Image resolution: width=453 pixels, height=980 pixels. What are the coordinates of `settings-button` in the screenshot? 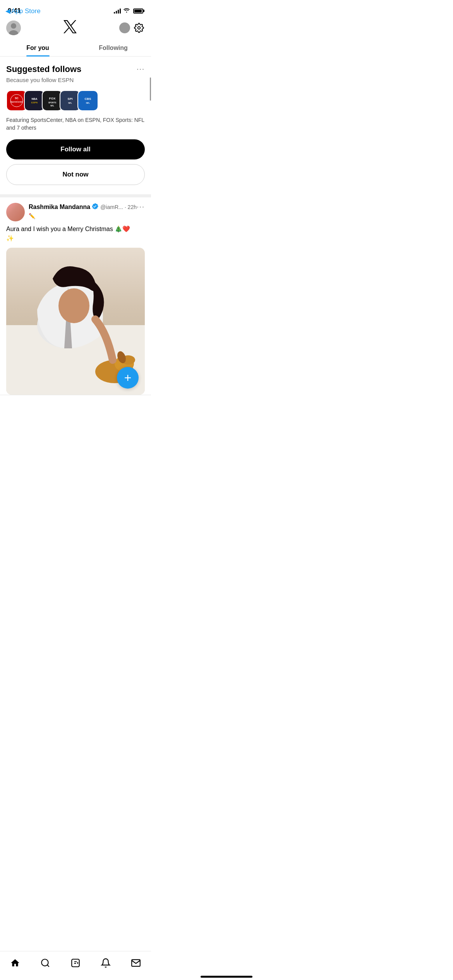 It's located at (139, 28).